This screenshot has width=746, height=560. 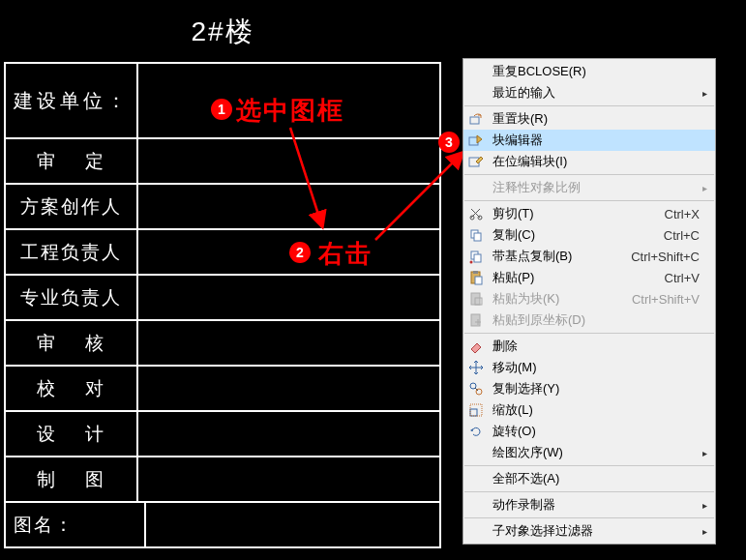 I want to click on paste-orig-icon, so click(x=476, y=320).